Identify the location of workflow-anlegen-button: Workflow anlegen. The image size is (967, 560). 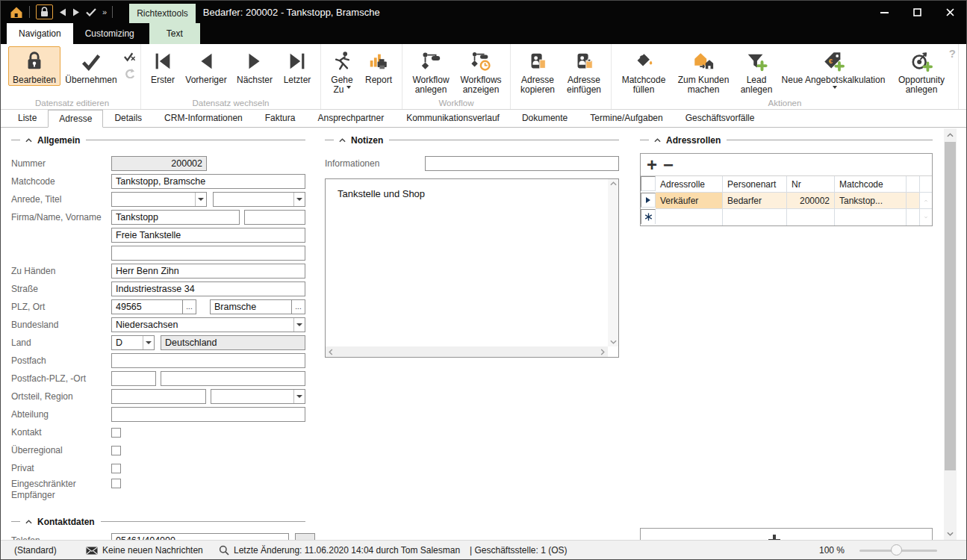
(431, 71).